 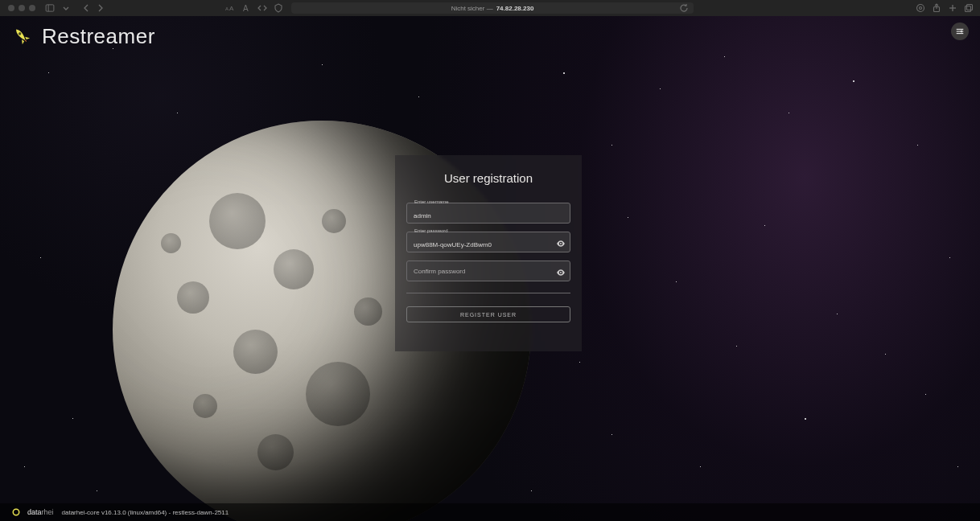 I want to click on username-input, so click(x=488, y=213).